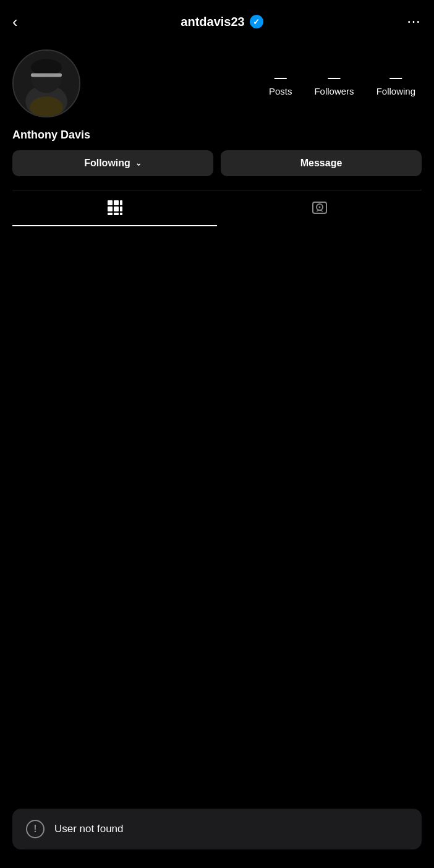 The width and height of the screenshot is (434, 868). Describe the element at coordinates (320, 208) in the screenshot. I see `tagged-icon` at that location.